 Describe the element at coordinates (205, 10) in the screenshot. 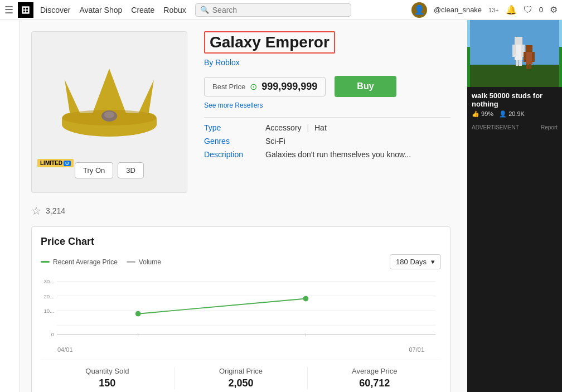

I see `search-icon: 🔍` at that location.